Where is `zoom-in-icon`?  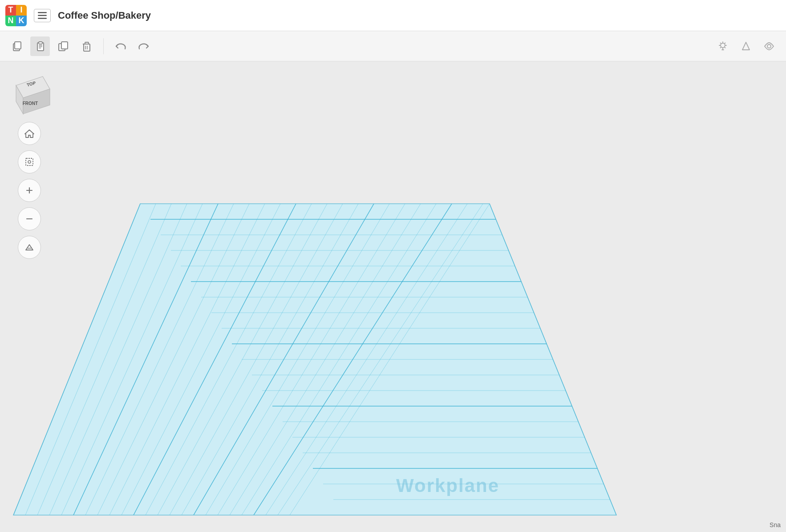
zoom-in-icon is located at coordinates (29, 190).